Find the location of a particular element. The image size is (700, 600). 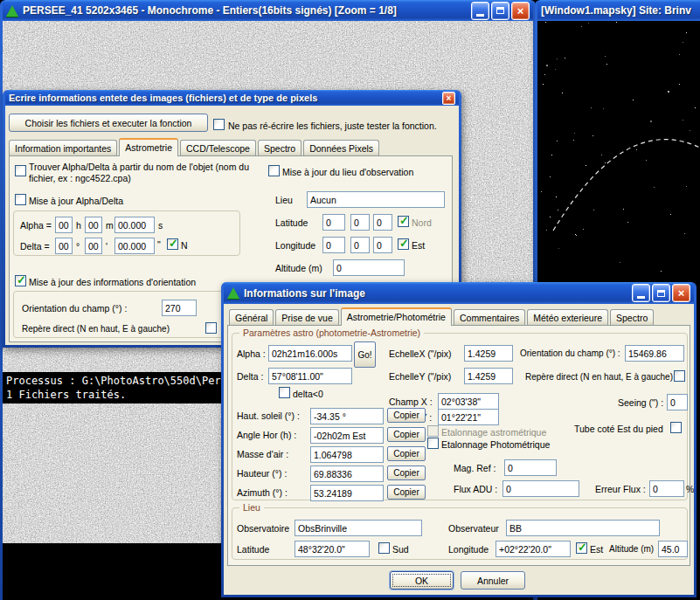

test-function-label: Ne pas ré-écrire les fichiers, juste tes… is located at coordinates (332, 126).